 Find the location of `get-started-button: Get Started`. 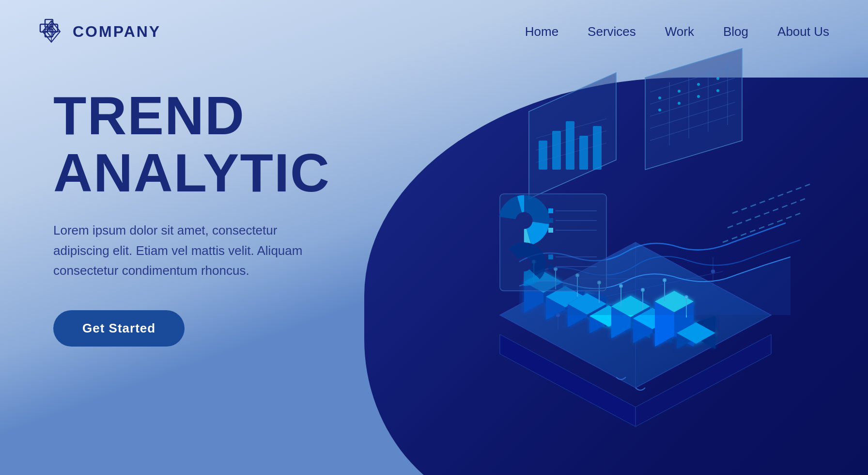

get-started-button: Get Started is located at coordinates (119, 329).